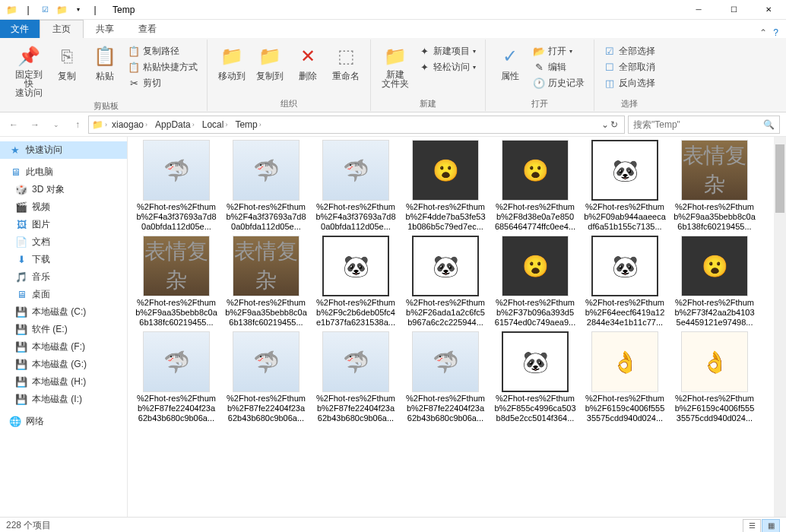  Describe the element at coordinates (64, 150) in the screenshot. I see `sidebar-quickaccess: ★快速访问` at that location.